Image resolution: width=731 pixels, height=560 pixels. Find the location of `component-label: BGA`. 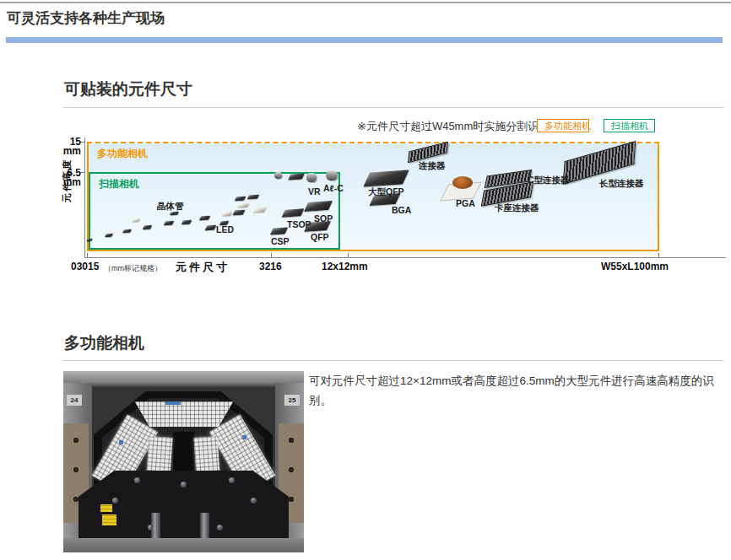

component-label: BGA is located at coordinates (402, 210).